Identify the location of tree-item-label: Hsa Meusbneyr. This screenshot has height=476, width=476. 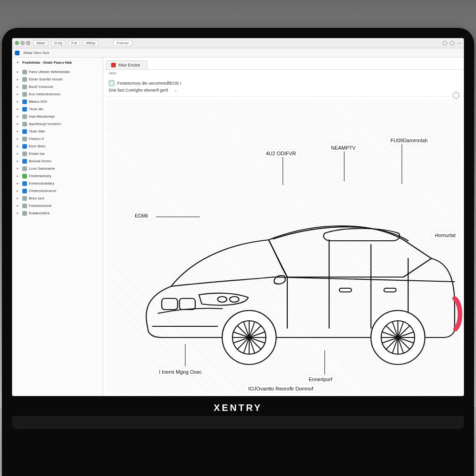
(42, 117).